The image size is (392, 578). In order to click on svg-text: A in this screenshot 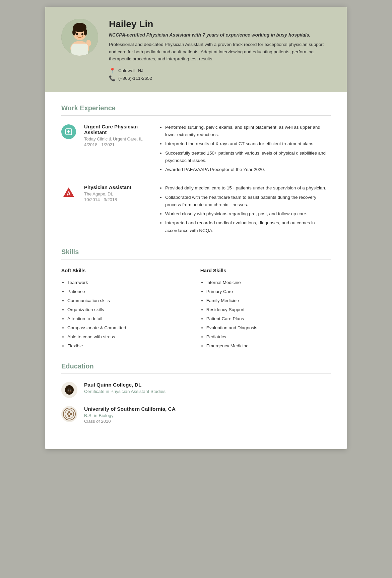, I will do `click(69, 194)`.